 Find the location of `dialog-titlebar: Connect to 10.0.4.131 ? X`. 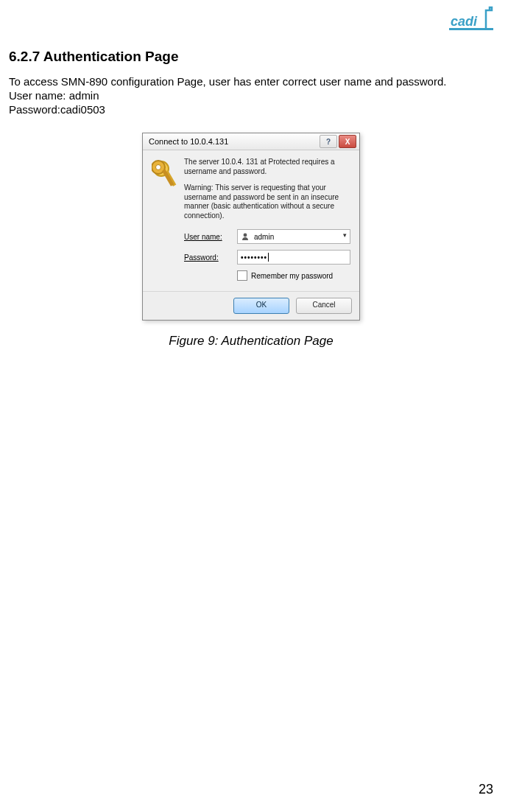

dialog-titlebar: Connect to 10.0.4.131 ? X is located at coordinates (251, 141).